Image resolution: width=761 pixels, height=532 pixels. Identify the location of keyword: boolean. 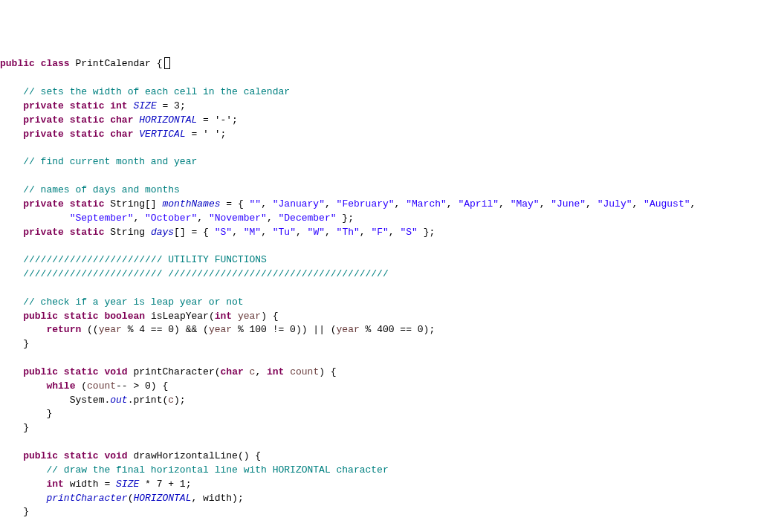
(125, 317).